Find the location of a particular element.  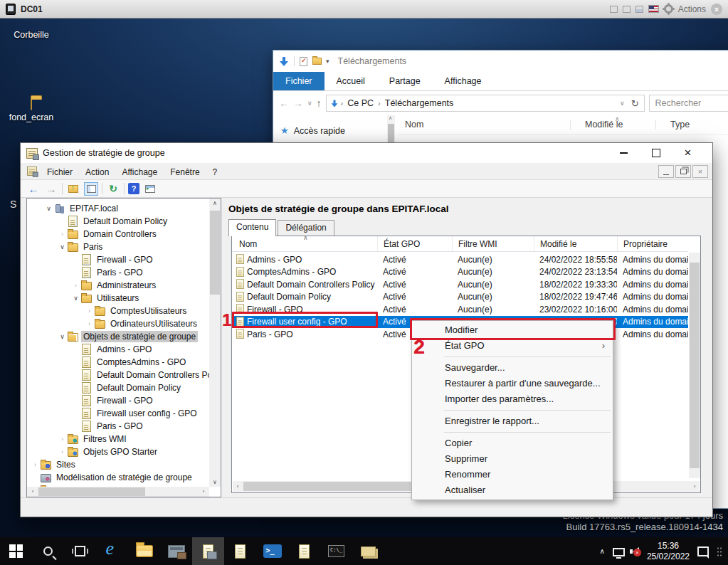

ribbon-tab-fichier: Fichier is located at coordinates (299, 81).